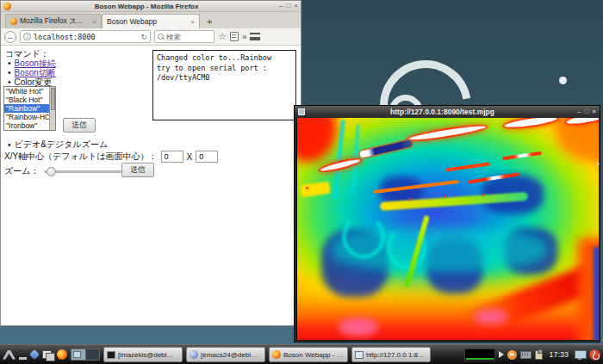  I want to click on site-info-icon: i, so click(28, 36).